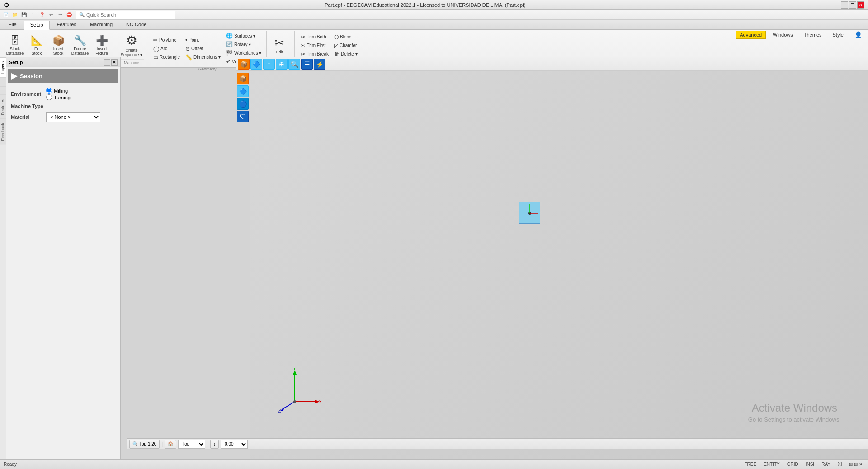 This screenshot has height=469, width=868. I want to click on environment-label: Environment, so click(27, 94).